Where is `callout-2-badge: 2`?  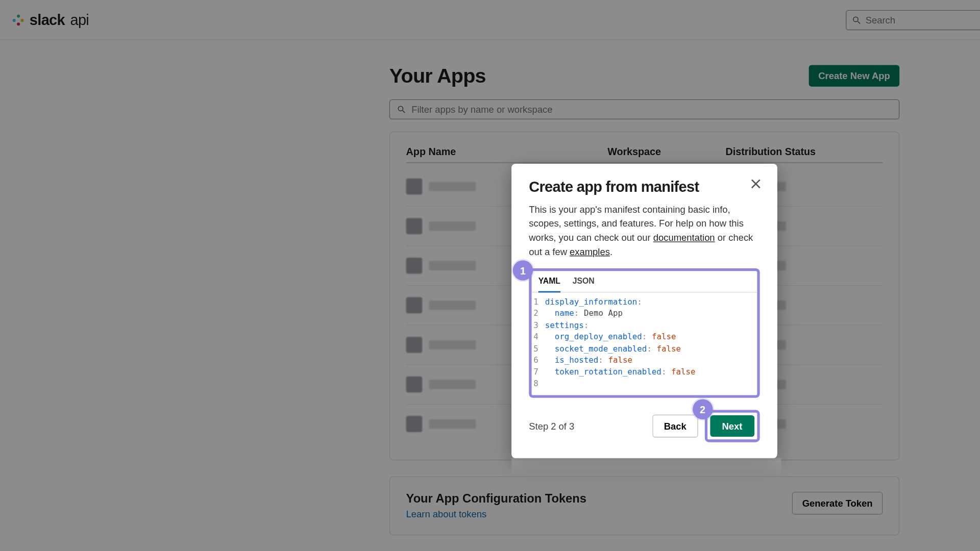
callout-2-badge: 2 is located at coordinates (702, 409).